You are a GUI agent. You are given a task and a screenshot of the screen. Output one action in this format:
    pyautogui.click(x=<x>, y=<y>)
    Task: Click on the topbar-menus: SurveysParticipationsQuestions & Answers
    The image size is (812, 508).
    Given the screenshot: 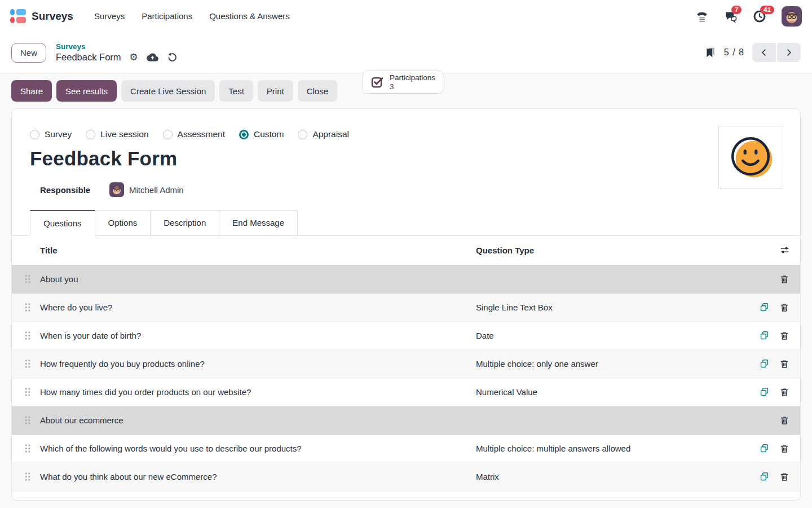 What is the action you would take?
    pyautogui.click(x=192, y=16)
    